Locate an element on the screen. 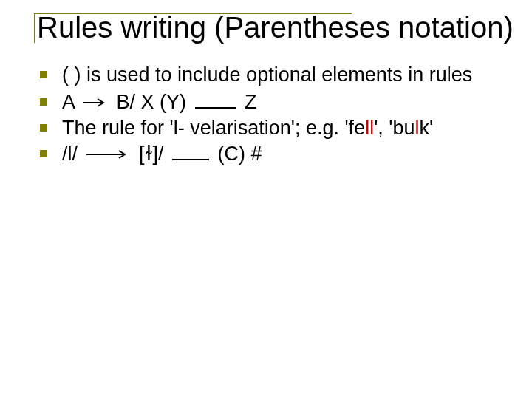  title-block: Rules writing (Parentheses notation) is located at coordinates (266, 27).